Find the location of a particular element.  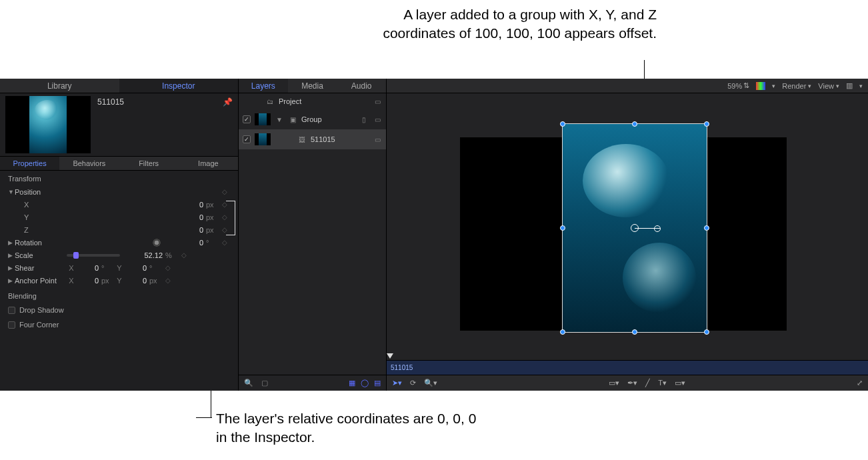

tab-properties: Properties is located at coordinates (29, 163).